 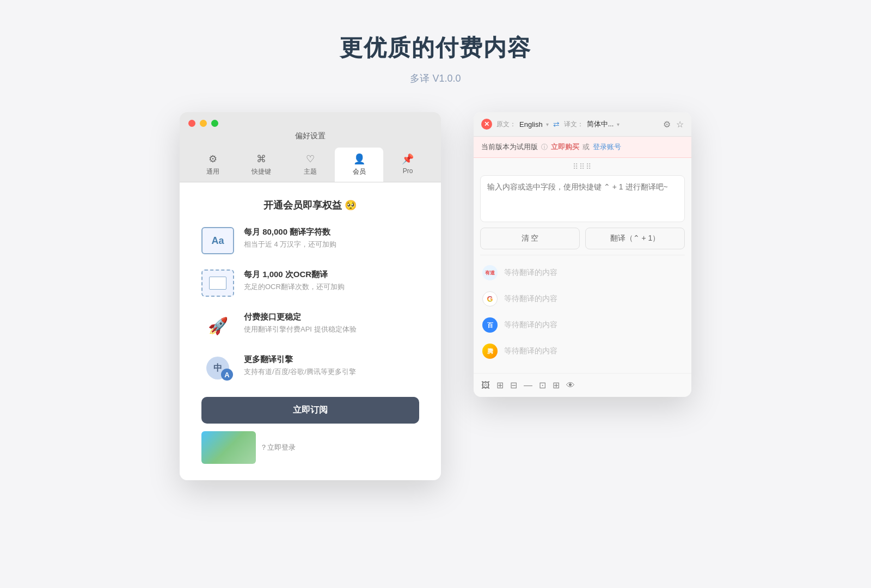 I want to click on tab-pro: 📌 Pro, so click(x=408, y=164).